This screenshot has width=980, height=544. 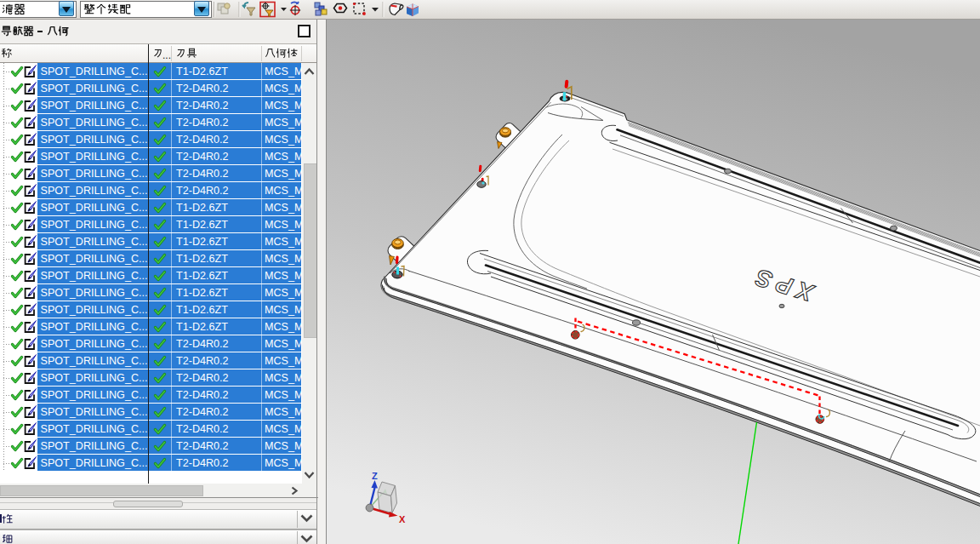 What do you see at coordinates (402, 519) in the screenshot?
I see `svg-text: X` at bounding box center [402, 519].